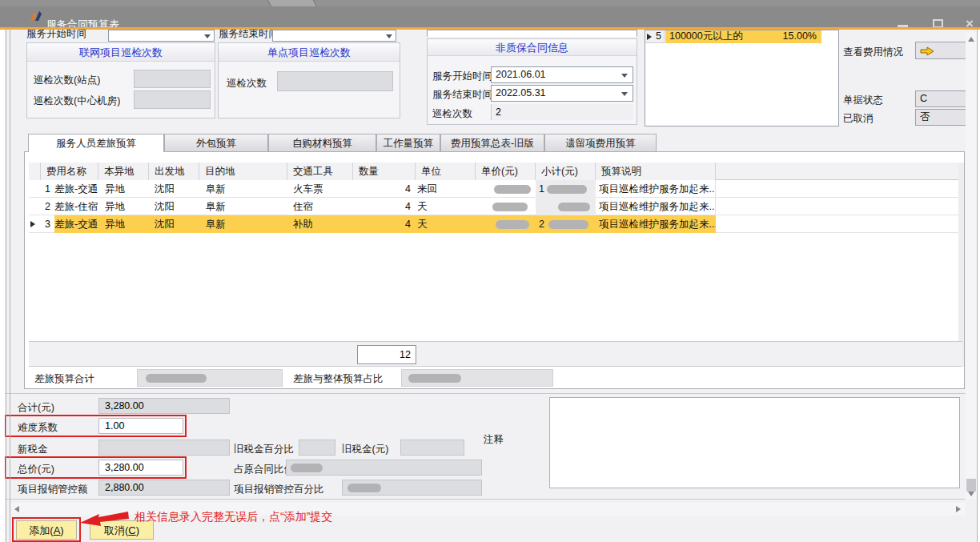 Image resolution: width=980 pixels, height=542 pixels. Describe the element at coordinates (506, 171) in the screenshot. I see `col-header: 单价(元)` at that location.